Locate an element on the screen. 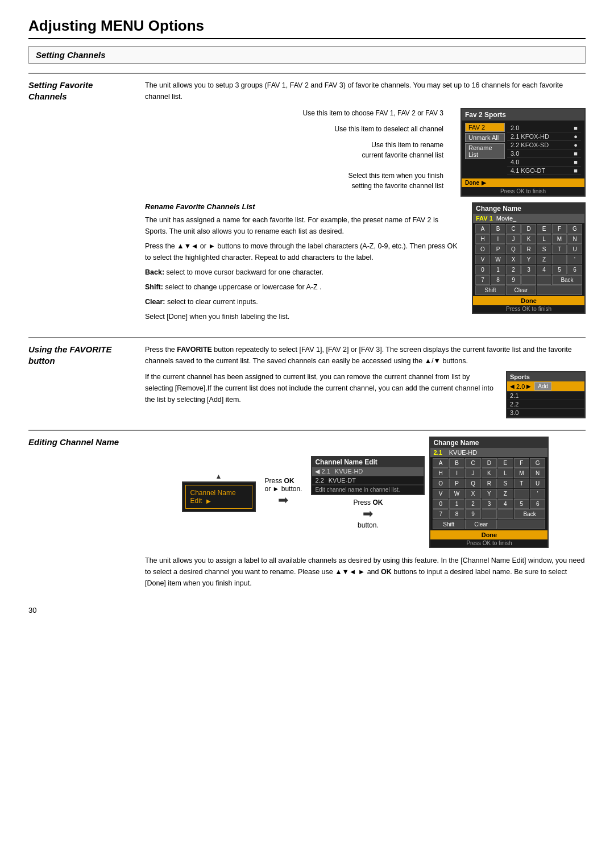  press-ok-label: Press OK to finish is located at coordinates (523, 191).